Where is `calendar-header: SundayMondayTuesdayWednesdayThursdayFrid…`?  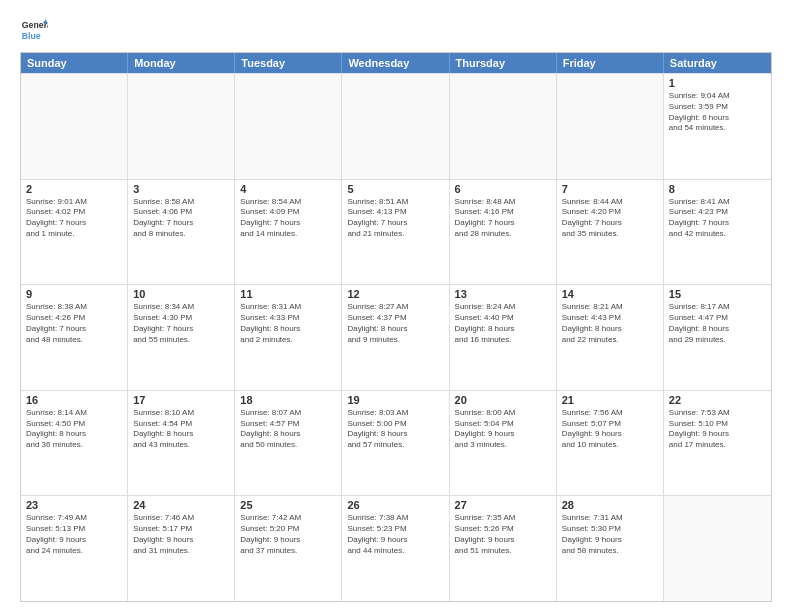
calendar-header: SundayMondayTuesdayWednesdayThursdayFrid… is located at coordinates (396, 63).